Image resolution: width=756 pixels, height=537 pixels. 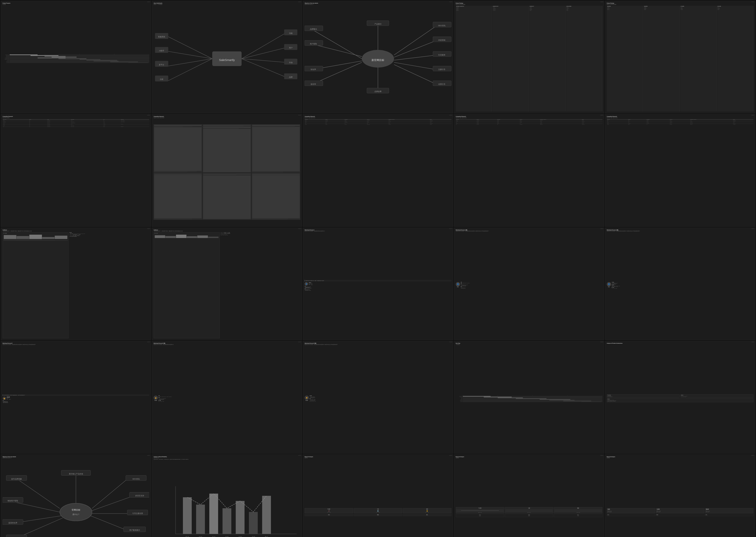 I want to click on slide-12-title: Audience, so click(x=227, y=230).